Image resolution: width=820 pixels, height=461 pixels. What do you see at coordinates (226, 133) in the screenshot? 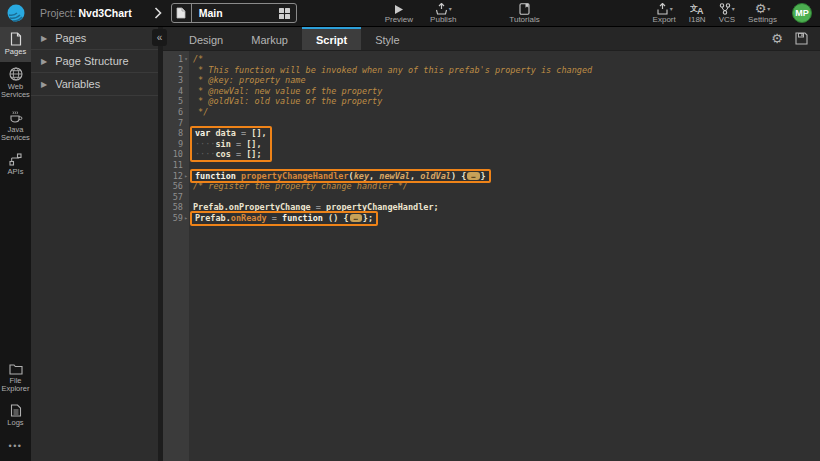
I see `code-token: data` at bounding box center [226, 133].